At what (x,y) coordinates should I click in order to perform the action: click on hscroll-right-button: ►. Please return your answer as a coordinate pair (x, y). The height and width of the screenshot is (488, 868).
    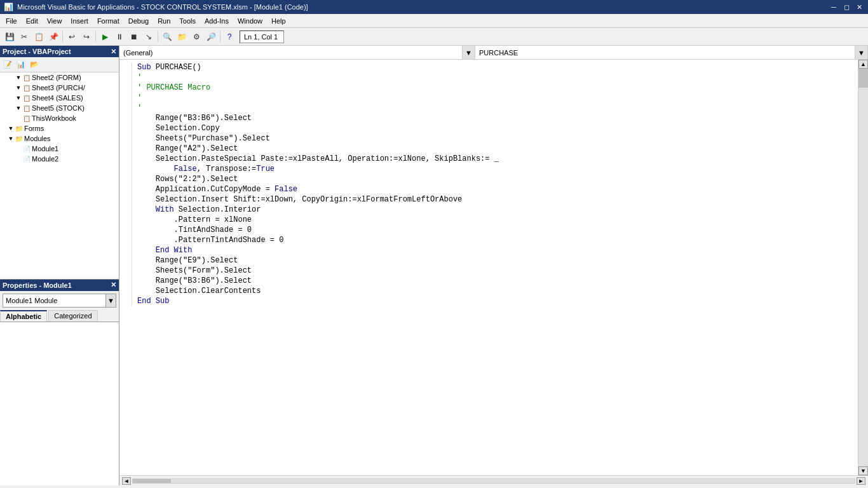
    Looking at the image, I should click on (861, 481).